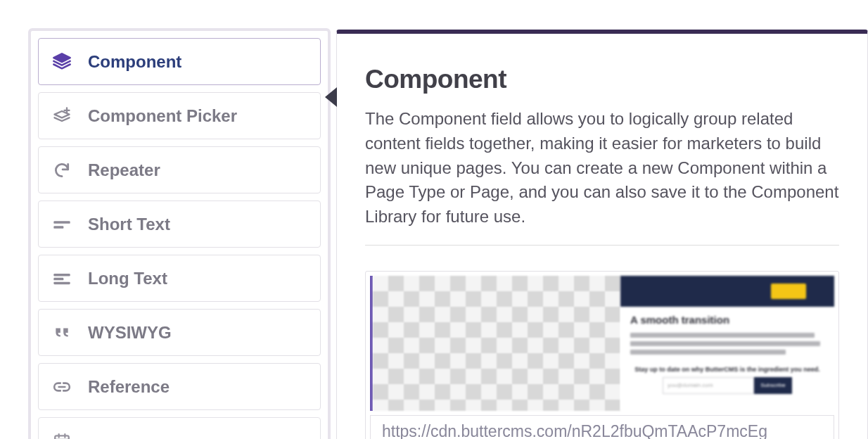  I want to click on field-item-partial, so click(179, 428).